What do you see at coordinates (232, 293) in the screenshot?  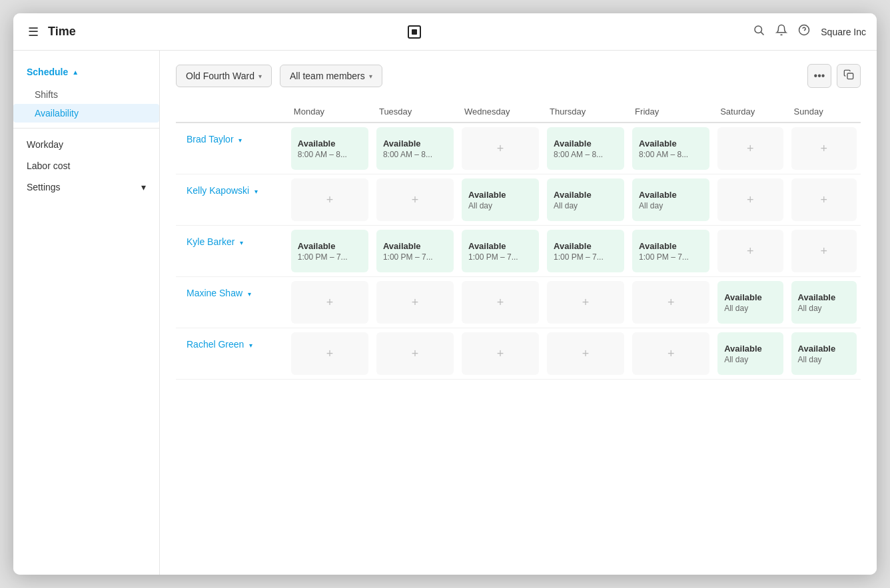 I see `employee-name: Maxine Shaw ▾` at bounding box center [232, 293].